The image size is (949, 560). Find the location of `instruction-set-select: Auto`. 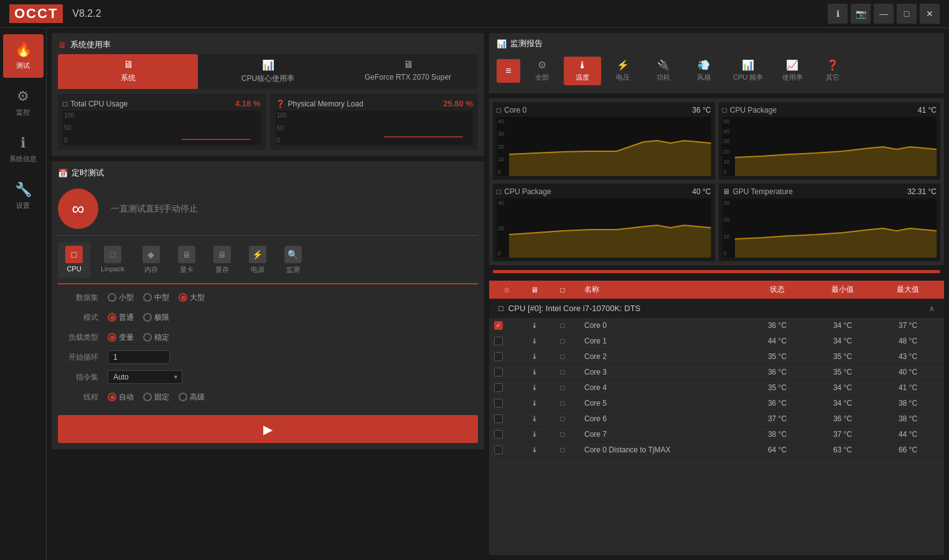

instruction-set-select: Auto is located at coordinates (145, 377).